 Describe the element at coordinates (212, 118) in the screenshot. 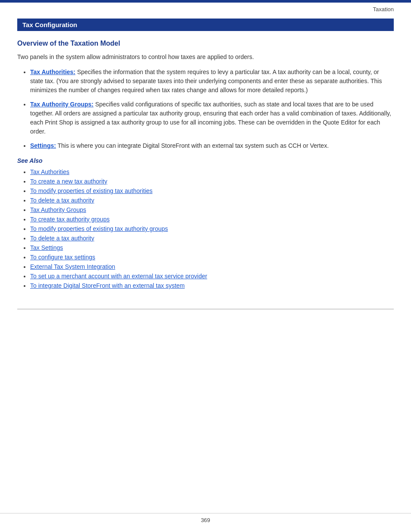

I see `bullet-item-2: Tax Authority Groups: Specifies valid co…` at that location.